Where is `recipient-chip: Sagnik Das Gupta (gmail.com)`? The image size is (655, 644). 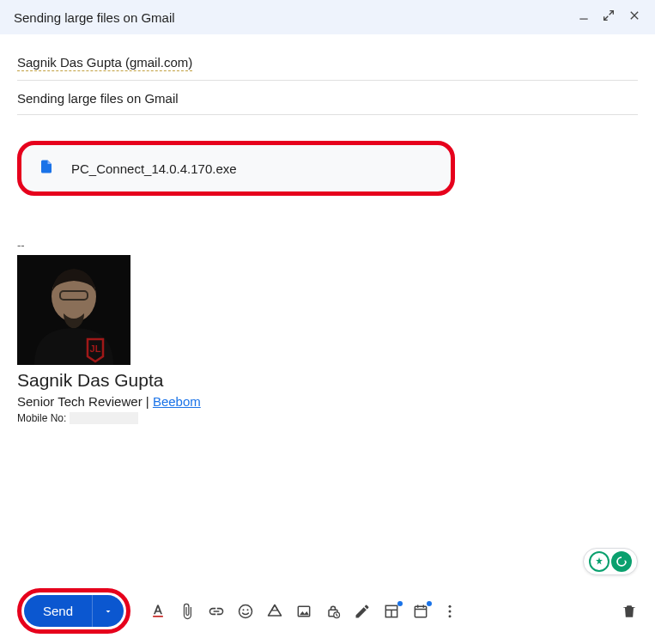 recipient-chip: Sagnik Das Gupta (gmail.com) is located at coordinates (105, 64).